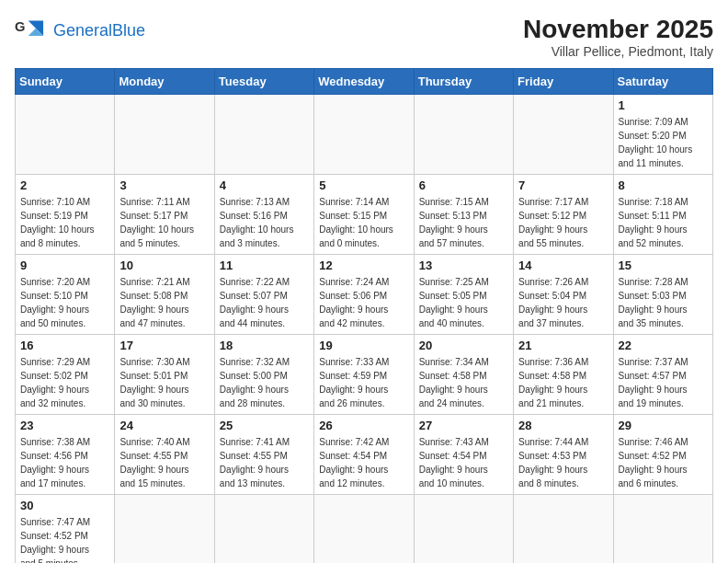 The width and height of the screenshot is (728, 563). I want to click on day-number: 20, so click(463, 346).